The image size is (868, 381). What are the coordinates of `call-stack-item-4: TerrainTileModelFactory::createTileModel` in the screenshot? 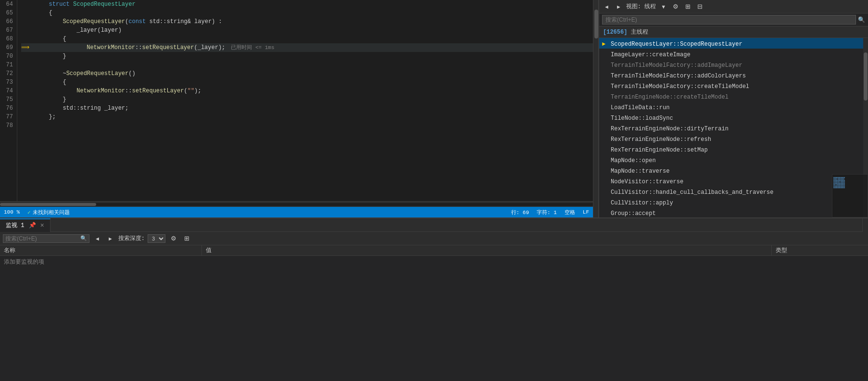 It's located at (731, 86).